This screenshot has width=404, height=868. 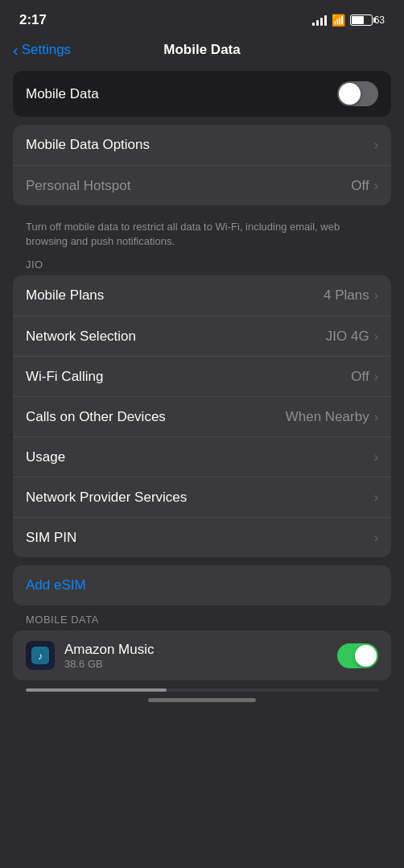 What do you see at coordinates (96, 417) in the screenshot?
I see `calls-other-devices-label: Calls on Other Devices` at bounding box center [96, 417].